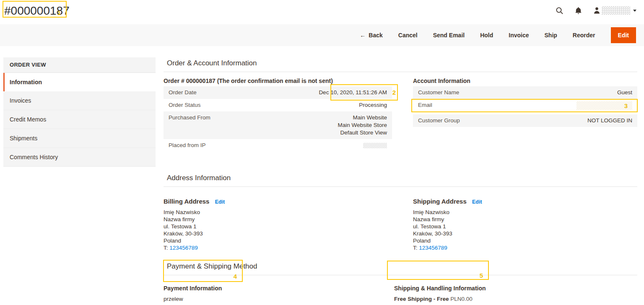 Image resolution: width=644 pixels, height=305 pixels. What do you see at coordinates (80, 112) in the screenshot?
I see `order-view-sidebar: ORDER VIEW Information Invoices Credit M…` at bounding box center [80, 112].